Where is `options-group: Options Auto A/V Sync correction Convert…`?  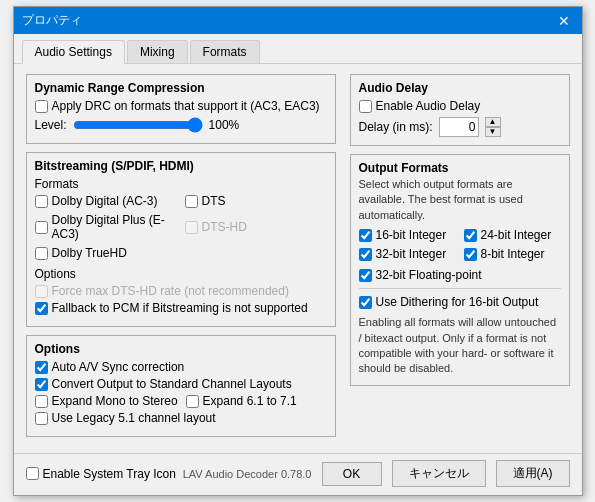 options-group: Options Auto A/V Sync correction Convert… is located at coordinates (181, 386).